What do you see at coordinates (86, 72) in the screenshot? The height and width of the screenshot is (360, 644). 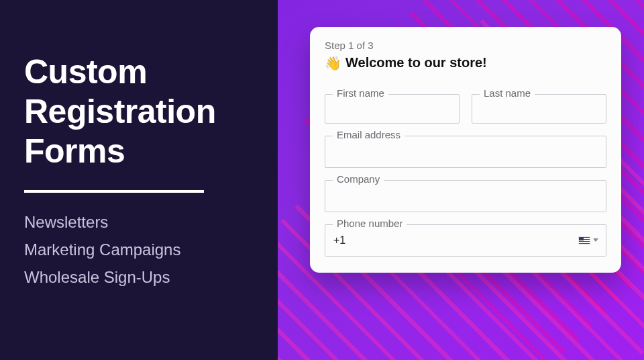 I see `headline-line: Custom` at bounding box center [86, 72].